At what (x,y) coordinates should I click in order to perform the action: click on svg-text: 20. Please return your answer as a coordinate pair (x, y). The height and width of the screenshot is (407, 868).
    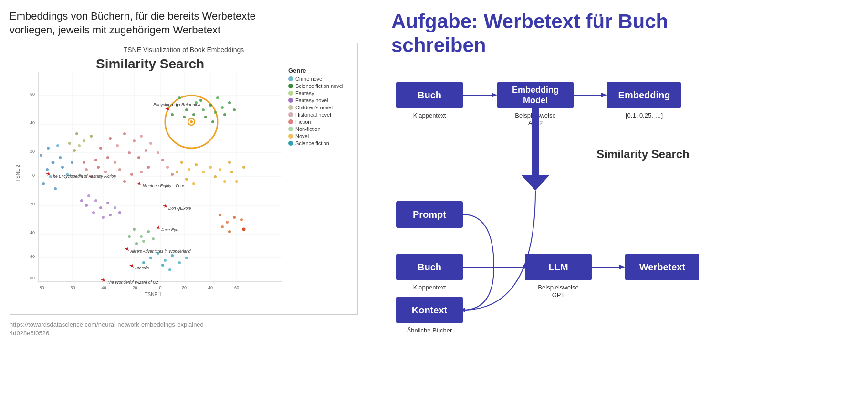
    Looking at the image, I should click on (184, 288).